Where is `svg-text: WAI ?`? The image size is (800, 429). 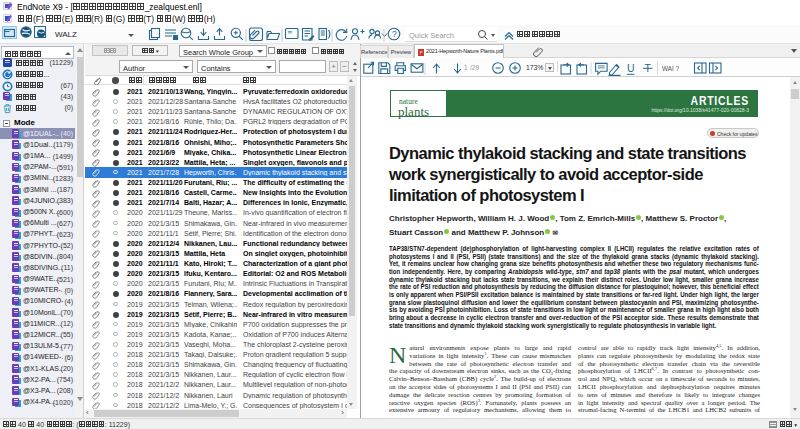
svg-text: WAI ? is located at coordinates (670, 68).